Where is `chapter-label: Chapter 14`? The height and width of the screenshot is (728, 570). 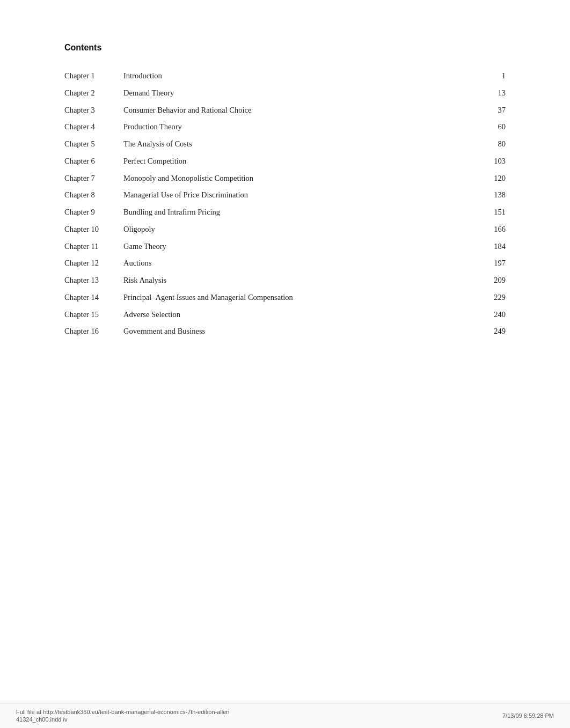 chapter-label: Chapter 14 is located at coordinates (94, 298).